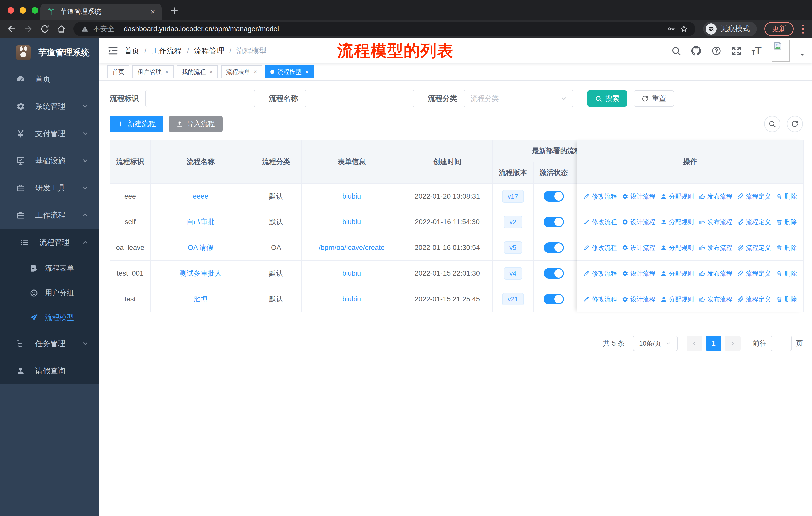 The width and height of the screenshot is (812, 516). Describe the element at coordinates (50, 293) in the screenshot. I see `sidebar-item-user-group: 用户分组` at that location.